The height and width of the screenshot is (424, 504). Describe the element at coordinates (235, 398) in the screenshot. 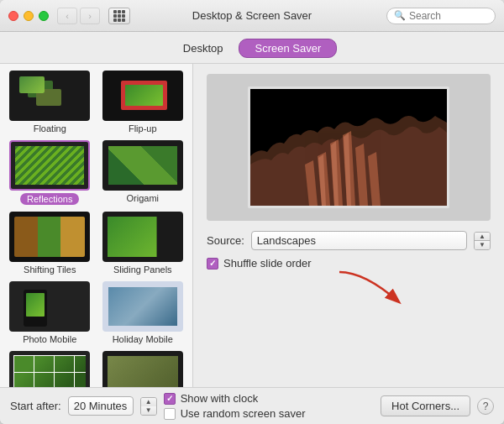

I see `show-clock-row: Show with clock` at that location.